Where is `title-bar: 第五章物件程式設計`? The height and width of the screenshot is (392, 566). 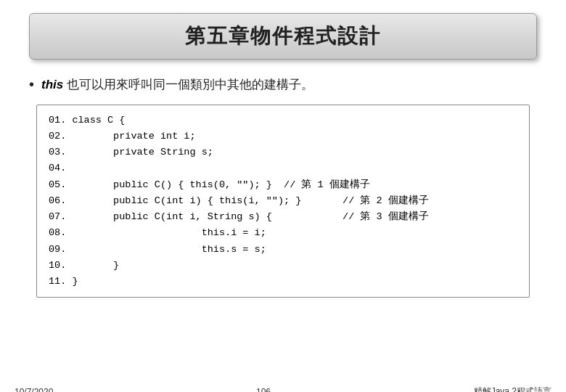
title-bar: 第五章物件程式設計 is located at coordinates (283, 36).